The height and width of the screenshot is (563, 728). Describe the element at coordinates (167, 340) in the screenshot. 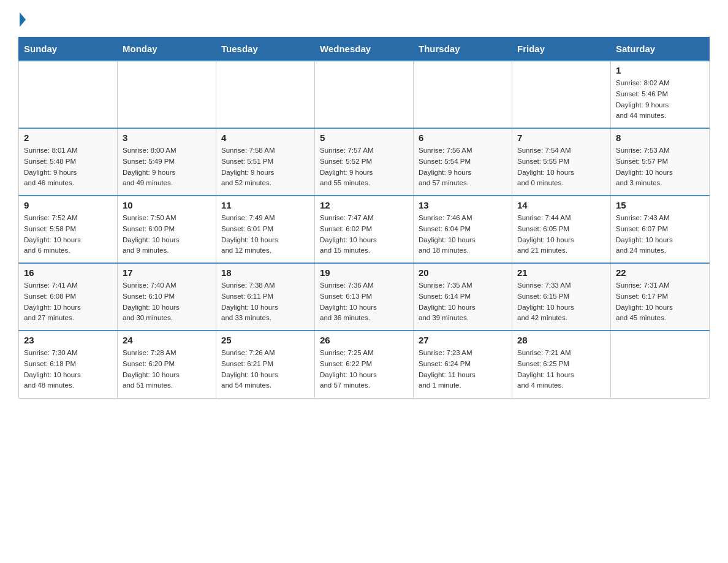

I see `day-number: 24` at that location.